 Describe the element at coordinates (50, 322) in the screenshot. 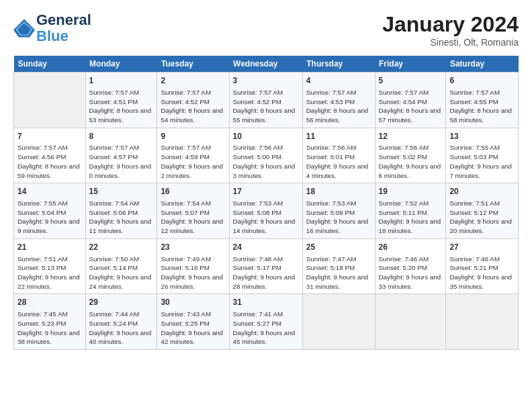

I see `calendar-cell: 28Sunrise: 7:45 AMSunset: 5:23 PMDayligh…` at that location.